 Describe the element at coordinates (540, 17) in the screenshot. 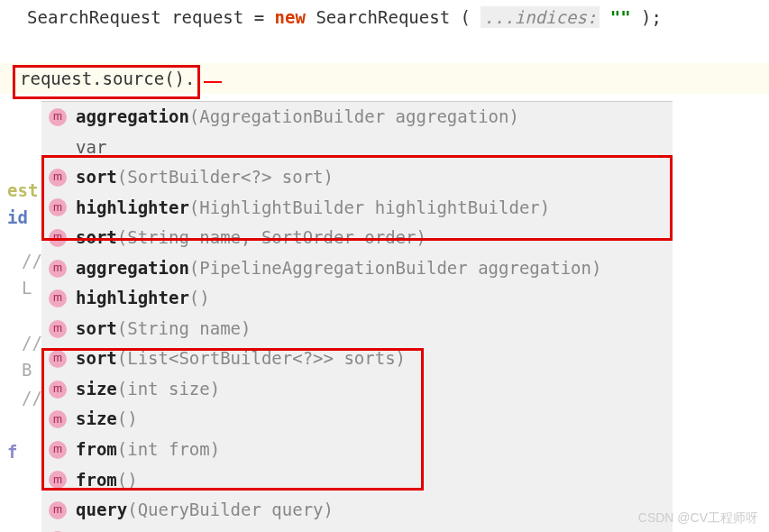

I see `parameter-hint: ...indices:` at that location.